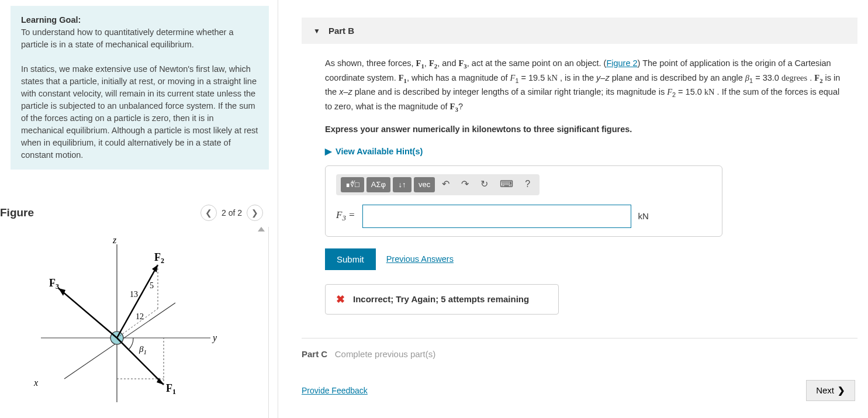 This screenshot has height=418, width=868. Describe the element at coordinates (379, 185) in the screenshot. I see `greek-button: ΑΣφ` at that location.